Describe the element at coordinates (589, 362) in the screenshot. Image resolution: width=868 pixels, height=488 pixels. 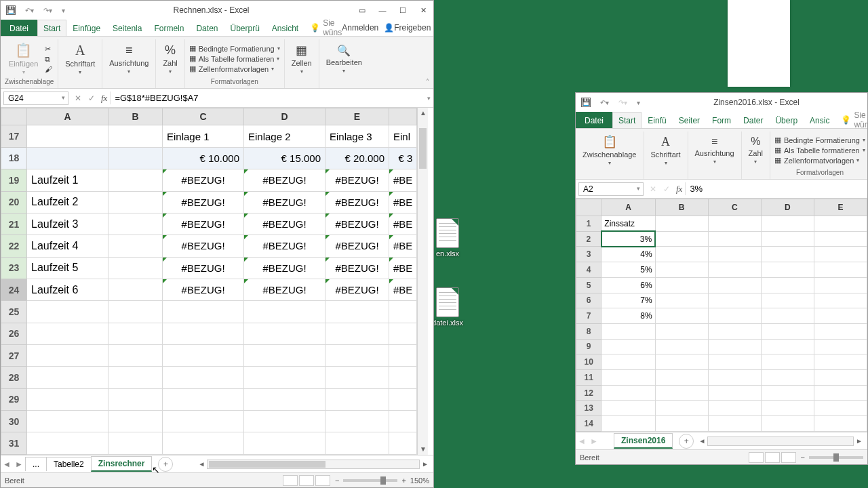
I see `row-header: 10` at that location.